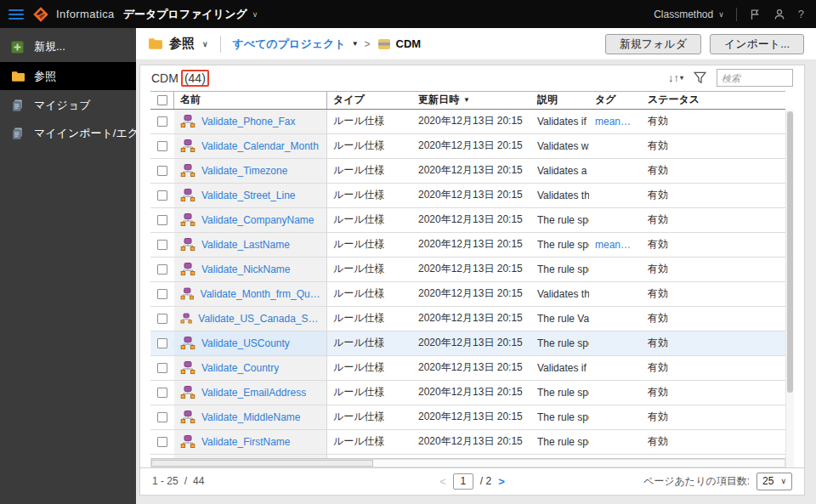 The width and height of the screenshot is (816, 504). What do you see at coordinates (68, 76) in the screenshot?
I see `sidebar-item-browse: 参照` at bounding box center [68, 76].